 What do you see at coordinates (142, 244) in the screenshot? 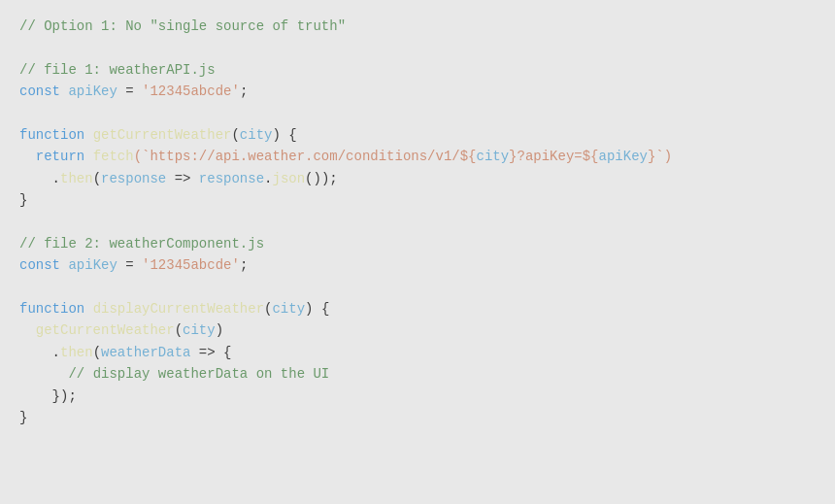
I see `code-token: // file 2: weatherComponent.js` at bounding box center [142, 244].